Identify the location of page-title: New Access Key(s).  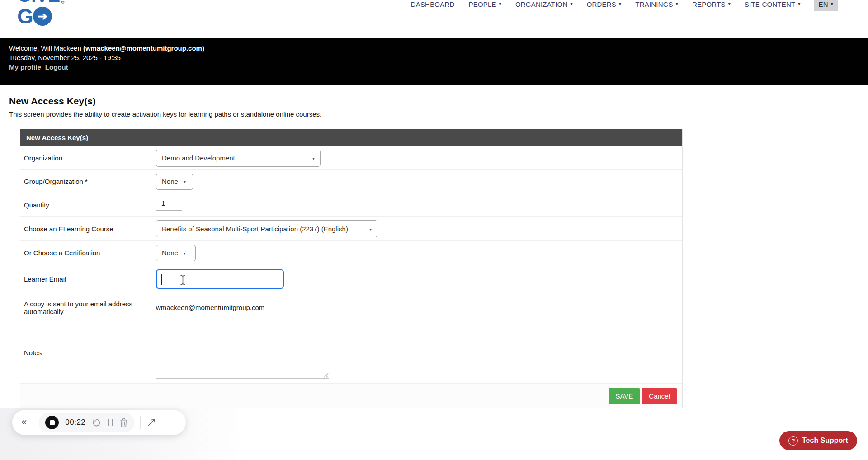
(52, 101).